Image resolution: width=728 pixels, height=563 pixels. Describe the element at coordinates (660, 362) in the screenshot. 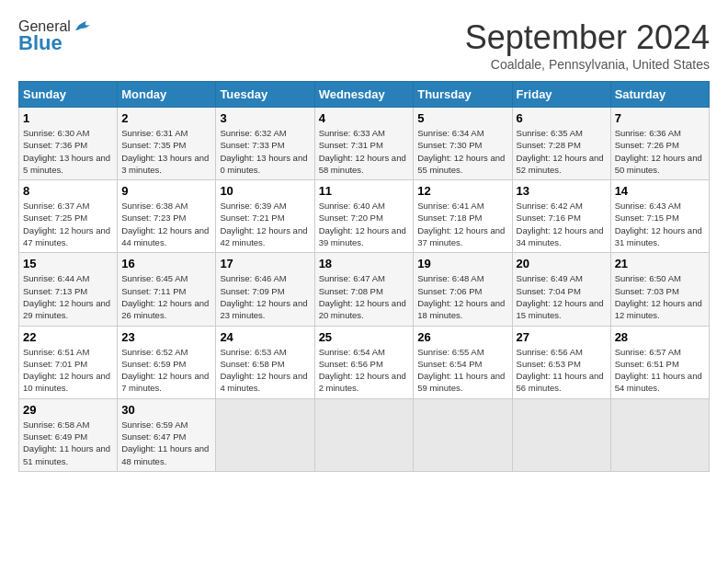

I see `table-row: 28 Sunrise: 6:57 AM Sunset: 6:51 PM Dayl…` at that location.